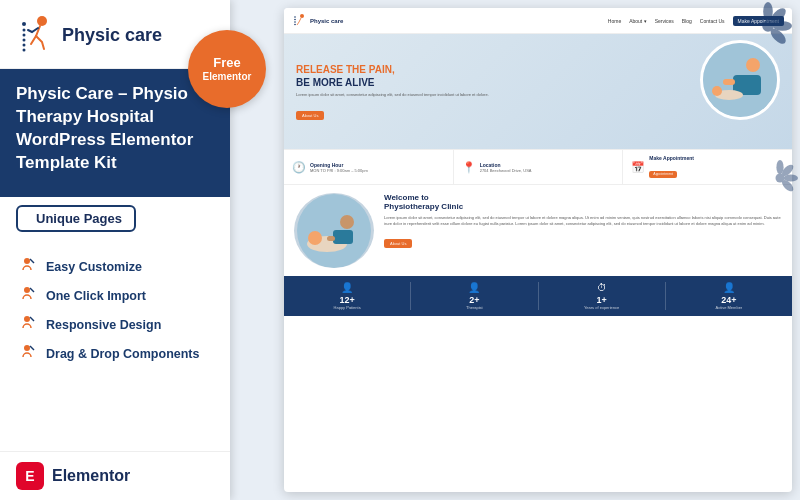 Image resolution: width=800 pixels, height=500 pixels. I want to click on stat-icon-experience: ⏱, so click(602, 288).